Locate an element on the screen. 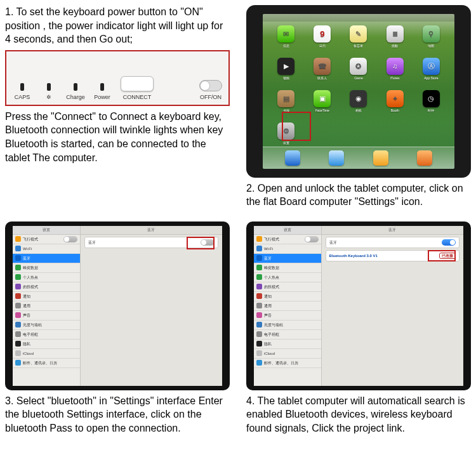 This screenshot has width=476, height=476. row-mail: 邮件、通讯录、日历 is located at coordinates (46, 363).